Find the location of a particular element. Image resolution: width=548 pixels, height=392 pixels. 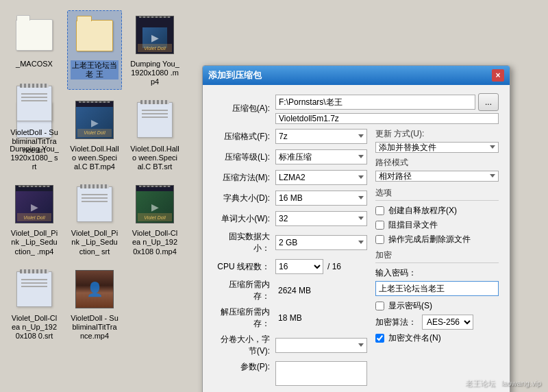

encrypt-algo-select: AES-256 is located at coordinates (448, 322).